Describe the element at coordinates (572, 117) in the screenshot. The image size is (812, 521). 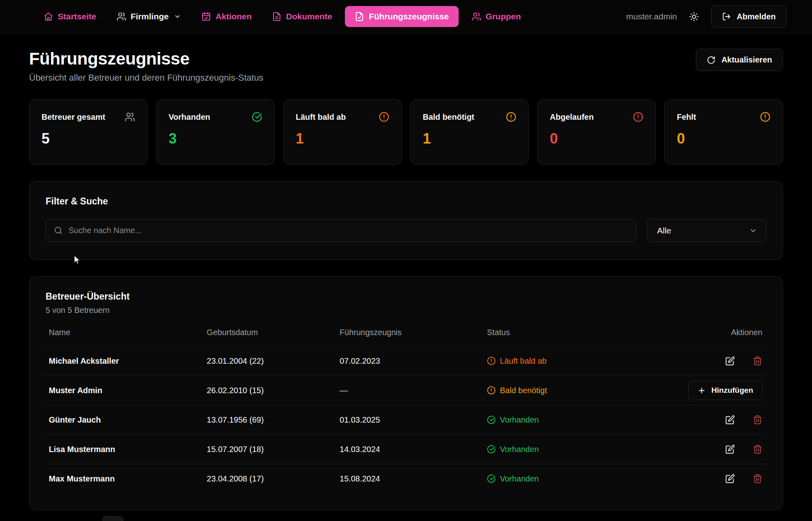
I see `stat-label: Abgelaufen` at that location.